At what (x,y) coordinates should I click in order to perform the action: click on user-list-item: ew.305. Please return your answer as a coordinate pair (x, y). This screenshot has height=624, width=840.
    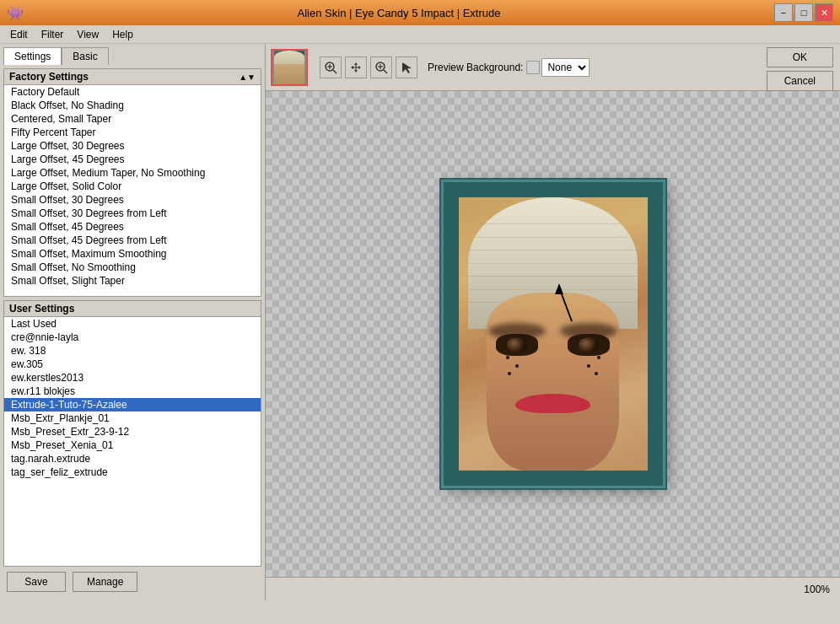
    Looking at the image, I should click on (132, 364).